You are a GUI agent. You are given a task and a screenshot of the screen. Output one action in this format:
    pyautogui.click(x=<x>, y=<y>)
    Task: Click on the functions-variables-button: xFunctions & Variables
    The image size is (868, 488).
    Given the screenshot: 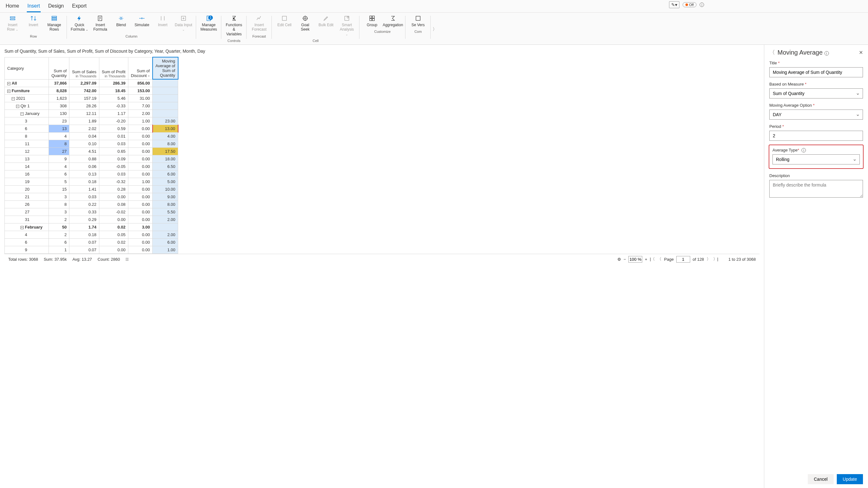 What is the action you would take?
    pyautogui.click(x=234, y=26)
    